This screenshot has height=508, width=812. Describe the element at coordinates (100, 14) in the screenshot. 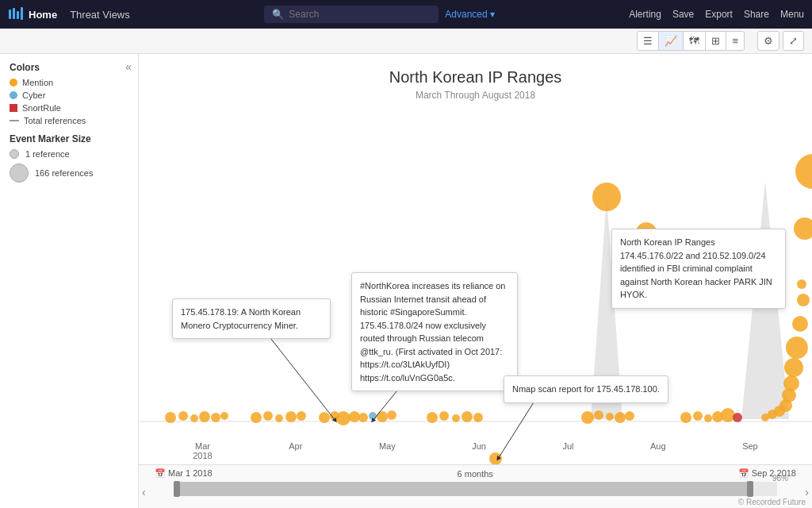

I see `threat-views-link: Threat Views` at that location.